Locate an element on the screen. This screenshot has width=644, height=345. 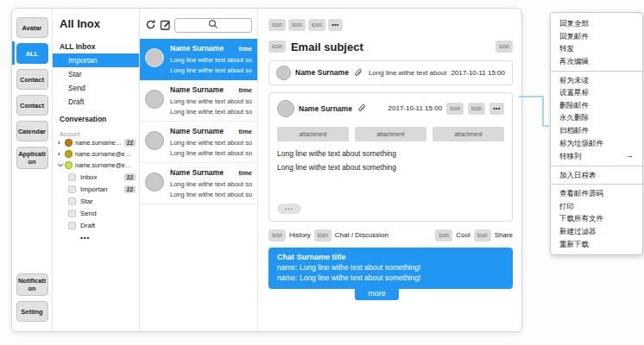
menu-item-print: 打印 is located at coordinates (597, 207).